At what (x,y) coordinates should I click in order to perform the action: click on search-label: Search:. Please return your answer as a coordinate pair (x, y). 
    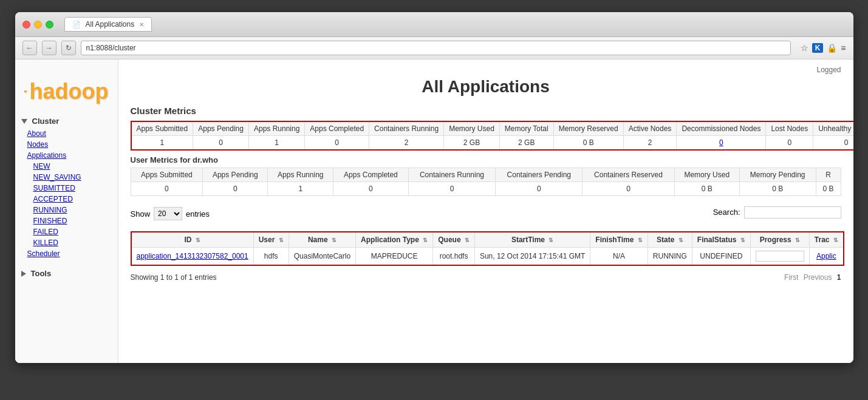
    Looking at the image, I should click on (726, 212).